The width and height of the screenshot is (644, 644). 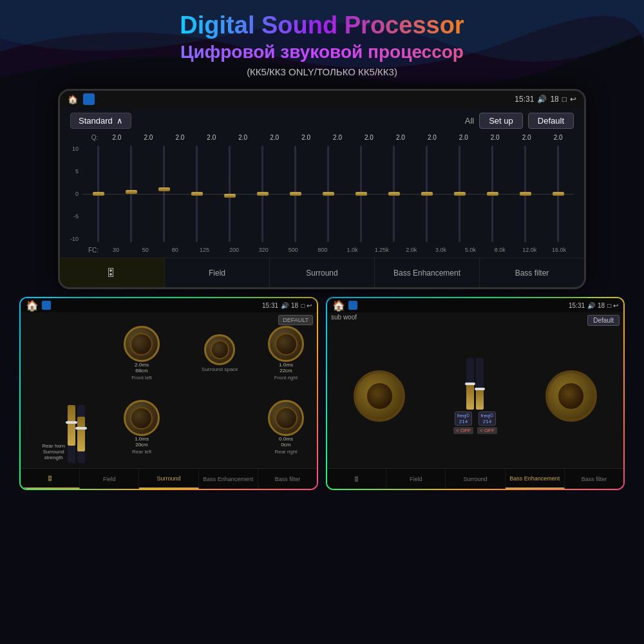 What do you see at coordinates (357, 479) in the screenshot?
I see `right-tab-eq: 🎛` at bounding box center [357, 479].